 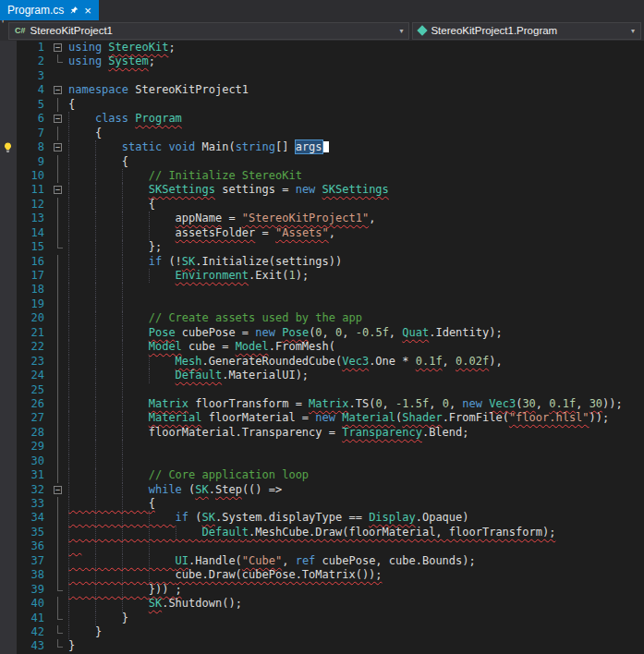 I want to click on code-line-text: Mesh.GenerateRoundedCube(Vec3.One * 0.1f…, so click(x=355, y=362).